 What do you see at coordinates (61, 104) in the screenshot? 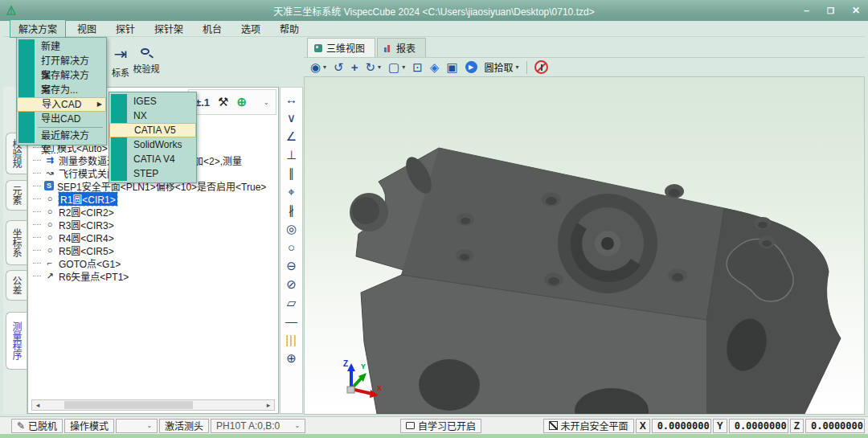
I see `menu-item-import-cad: 导入CAD ▶` at bounding box center [61, 104].